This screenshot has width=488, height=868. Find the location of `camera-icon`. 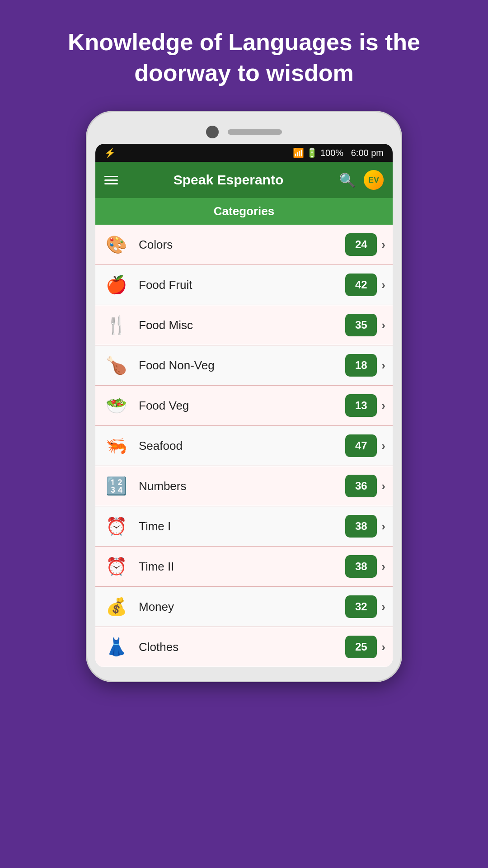

camera-icon is located at coordinates (212, 132).